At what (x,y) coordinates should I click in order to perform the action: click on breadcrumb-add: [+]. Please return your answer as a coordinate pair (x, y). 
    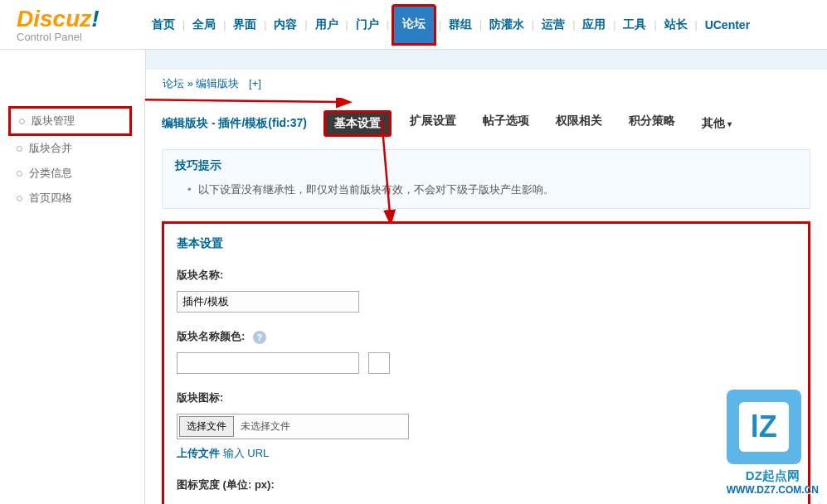
    Looking at the image, I should click on (255, 83).